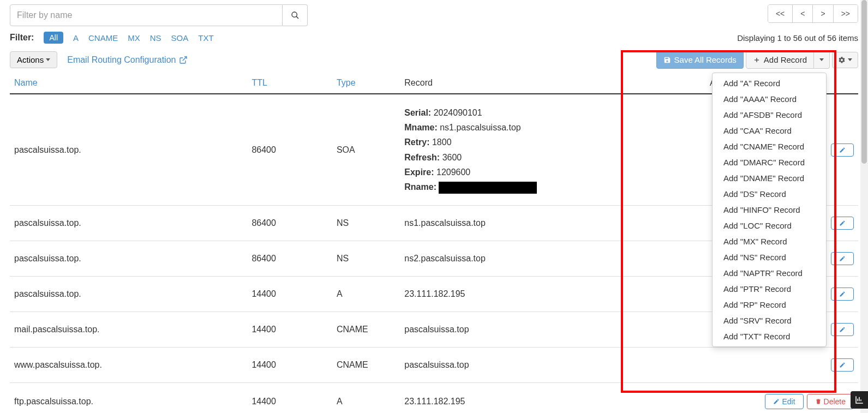  What do you see at coordinates (183, 60) in the screenshot?
I see `external-link-icon` at bounding box center [183, 60].